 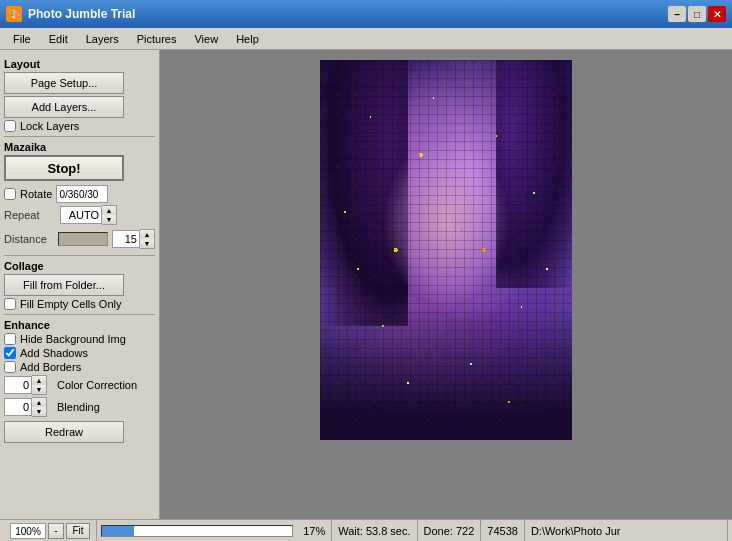 What do you see at coordinates (64, 285) in the screenshot?
I see `fill-from-folder-button: Fill from Folder...` at bounding box center [64, 285].